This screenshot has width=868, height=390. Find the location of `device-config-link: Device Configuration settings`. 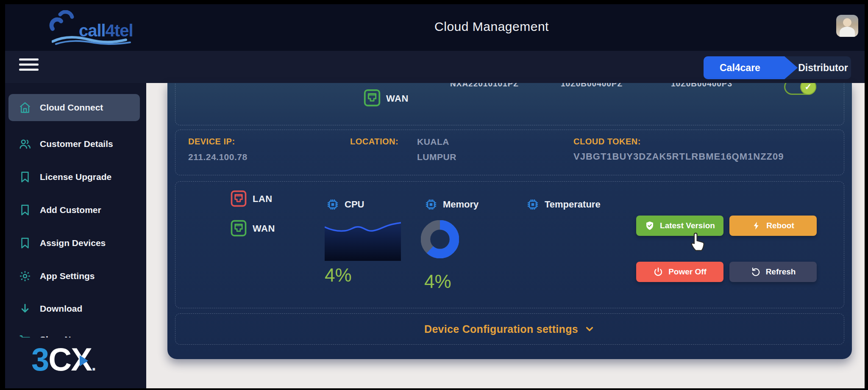

device-config-link: Device Configuration settings is located at coordinates (501, 329).